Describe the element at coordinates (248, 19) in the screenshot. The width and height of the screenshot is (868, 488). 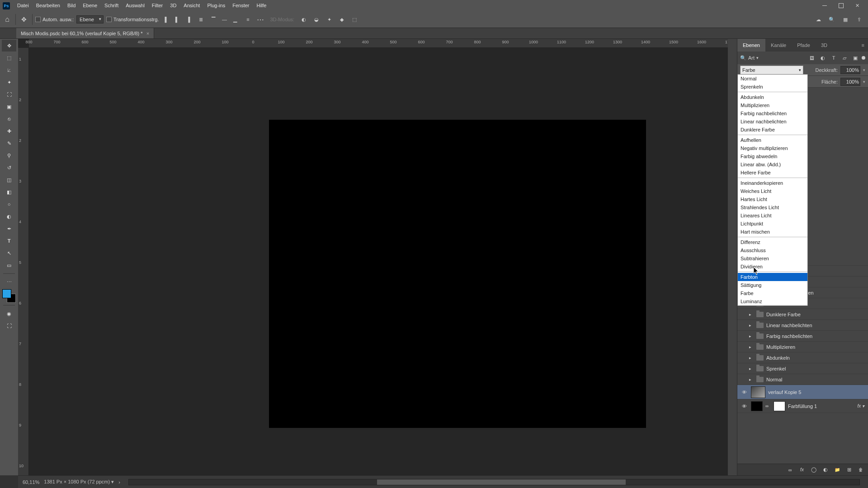
I see `distribute-vertical-button` at that location.